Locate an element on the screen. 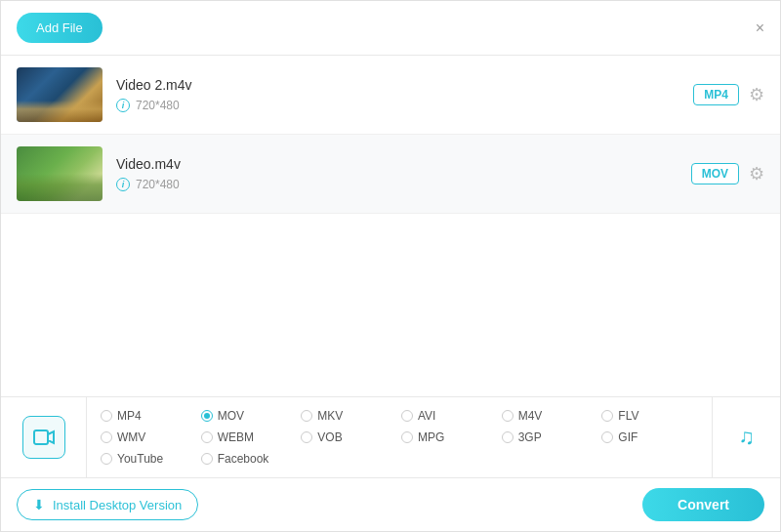  format-option: MP4 is located at coordinates (148, 416).